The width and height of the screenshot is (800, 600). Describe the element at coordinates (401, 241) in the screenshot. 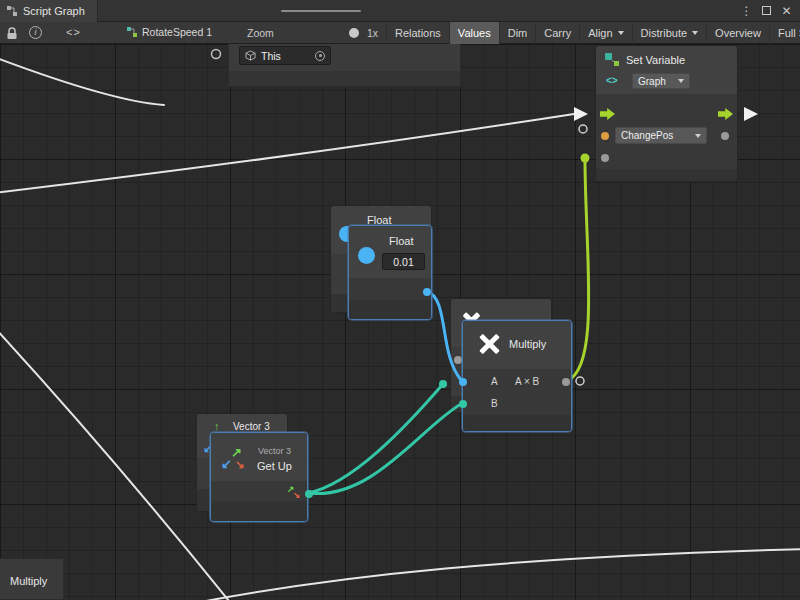

I see `node-title: Float` at that location.